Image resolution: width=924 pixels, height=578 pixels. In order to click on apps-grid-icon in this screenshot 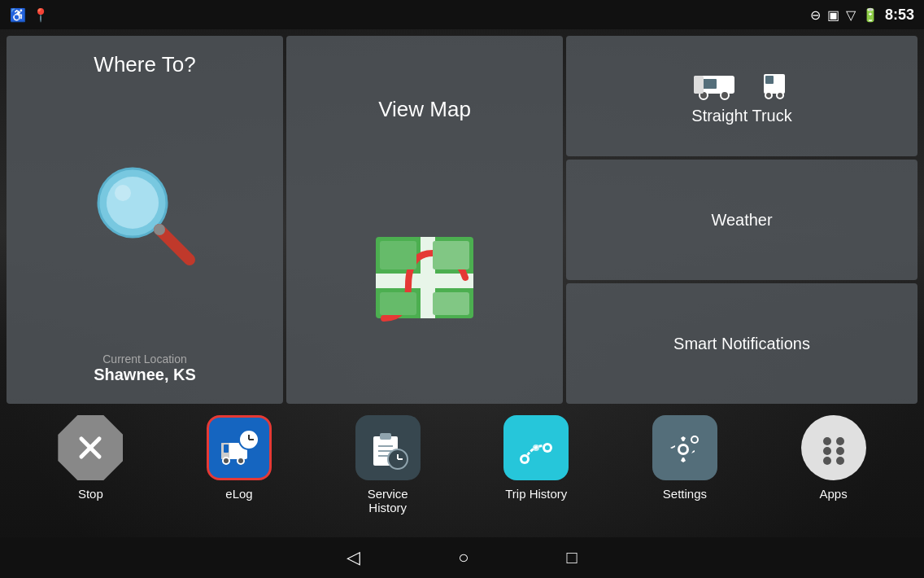, I will do `click(834, 448)`.